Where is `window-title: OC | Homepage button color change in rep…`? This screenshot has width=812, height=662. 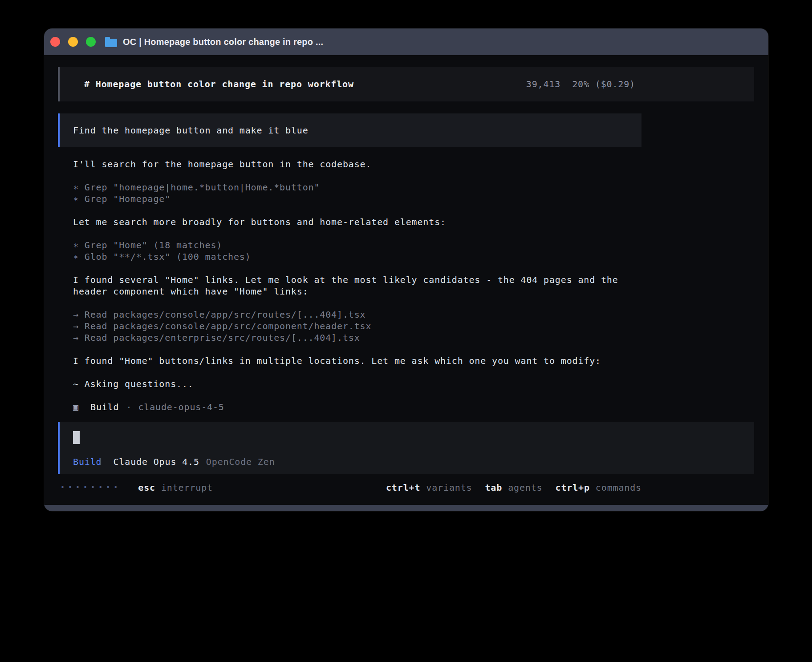 window-title: OC | Homepage button color change in rep… is located at coordinates (223, 42).